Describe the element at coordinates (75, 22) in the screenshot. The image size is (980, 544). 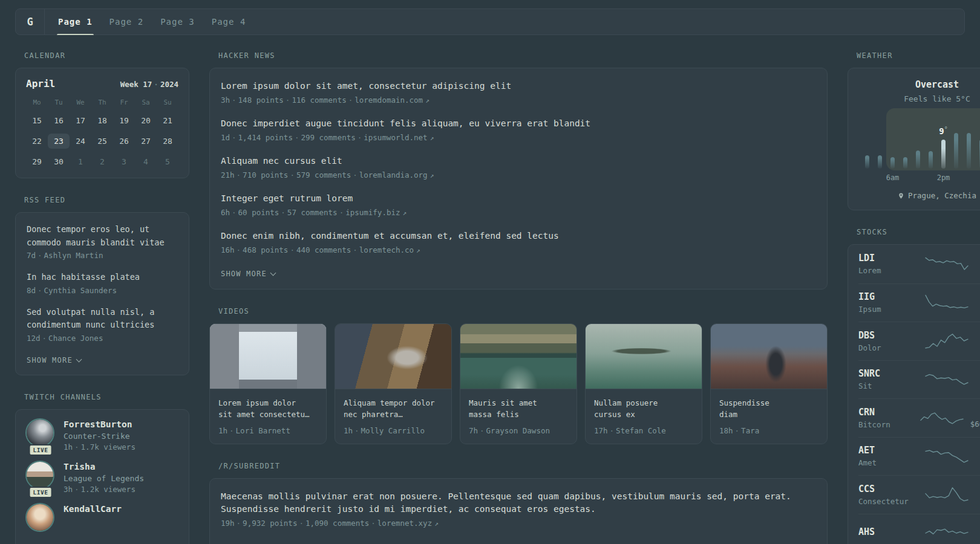
I see `tab-page-1: Page 1` at that location.